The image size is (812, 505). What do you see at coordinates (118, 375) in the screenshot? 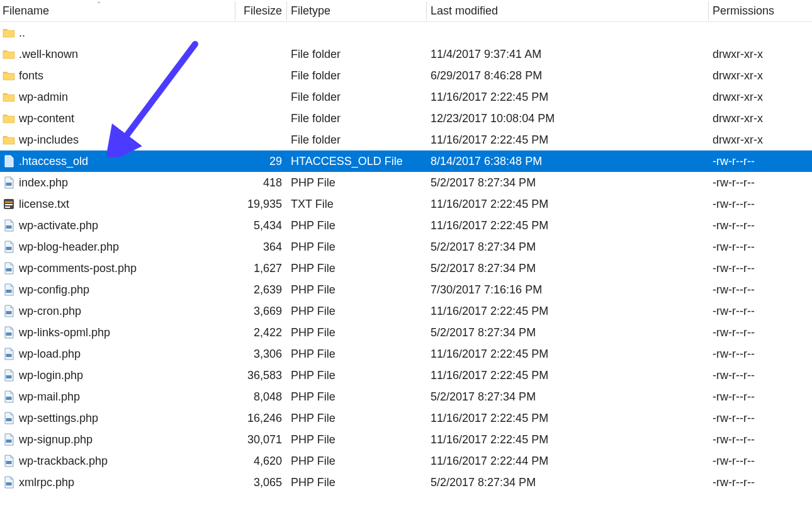
I see `cell-filename: wp-login.php` at bounding box center [118, 375].